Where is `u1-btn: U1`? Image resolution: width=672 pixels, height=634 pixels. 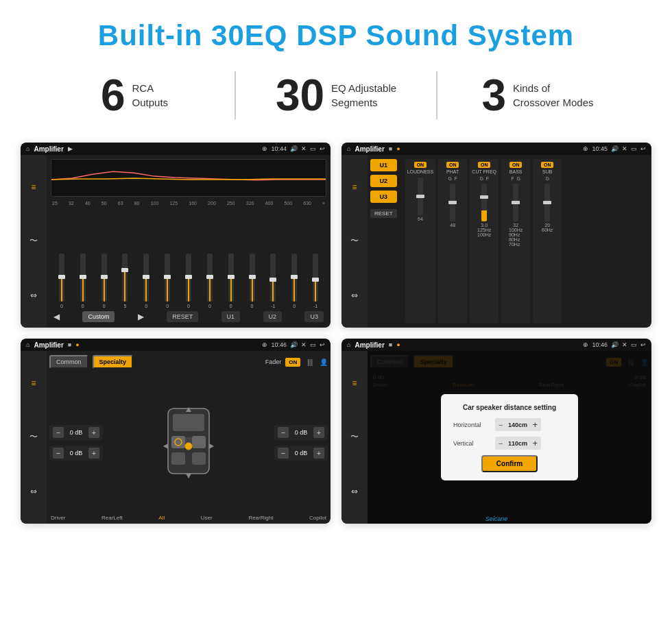
u1-btn: U1 is located at coordinates (231, 317).